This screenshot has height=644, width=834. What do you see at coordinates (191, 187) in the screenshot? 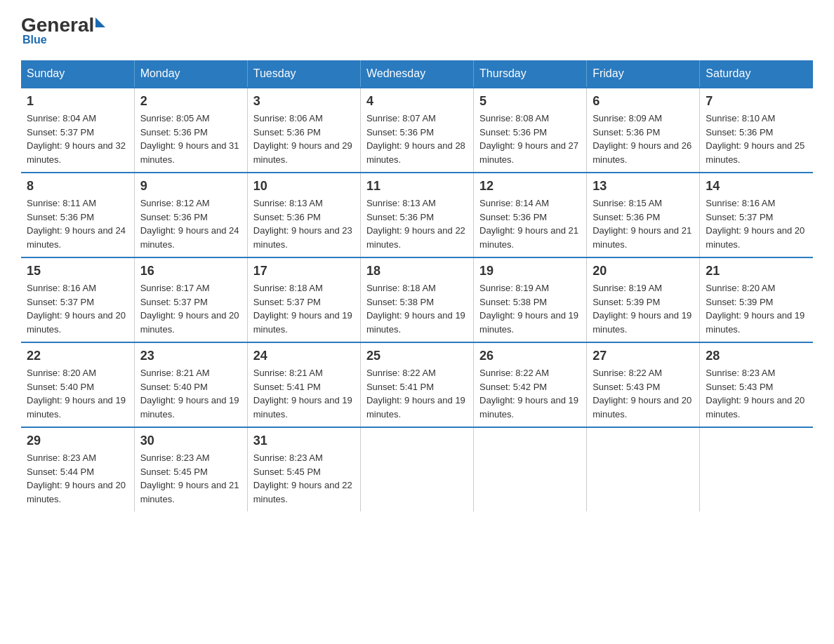
I see `day-number: 9` at bounding box center [191, 187].